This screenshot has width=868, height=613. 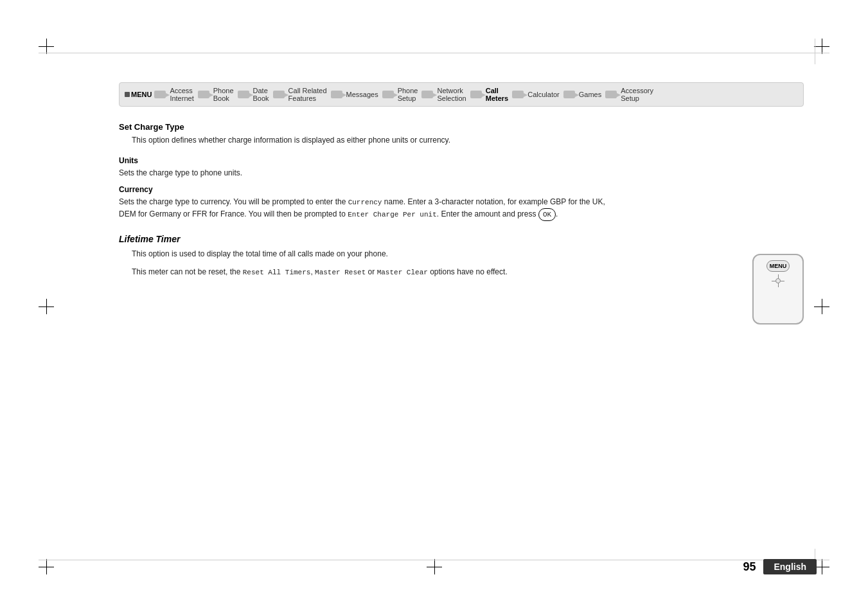 What do you see at coordinates (497, 94) in the screenshot?
I see `nav-item-call-meters: CallMeters` at bounding box center [497, 94].